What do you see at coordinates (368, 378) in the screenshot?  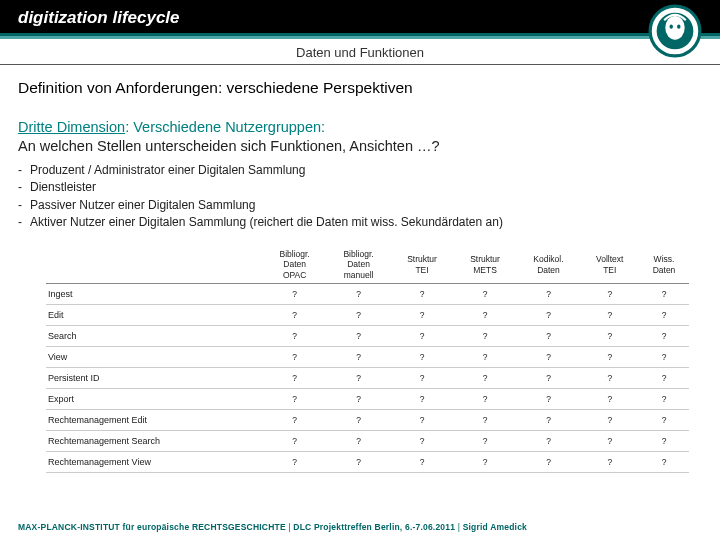 I see `table-row: Persistent ID???????` at bounding box center [368, 378].